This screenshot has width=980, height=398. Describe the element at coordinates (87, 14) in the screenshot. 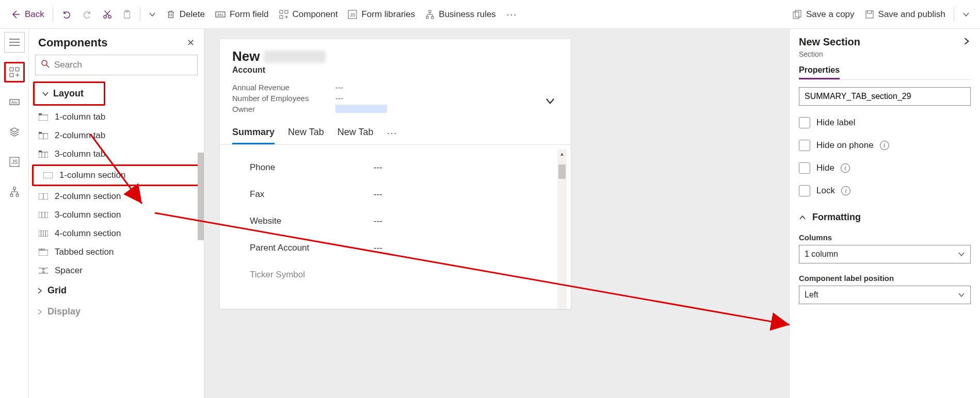

I see `redo-button` at that location.